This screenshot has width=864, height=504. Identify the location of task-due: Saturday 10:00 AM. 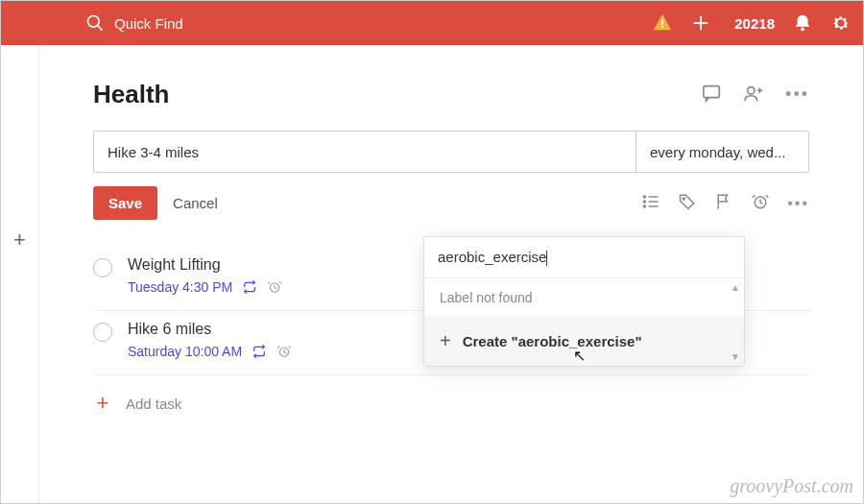
(184, 351).